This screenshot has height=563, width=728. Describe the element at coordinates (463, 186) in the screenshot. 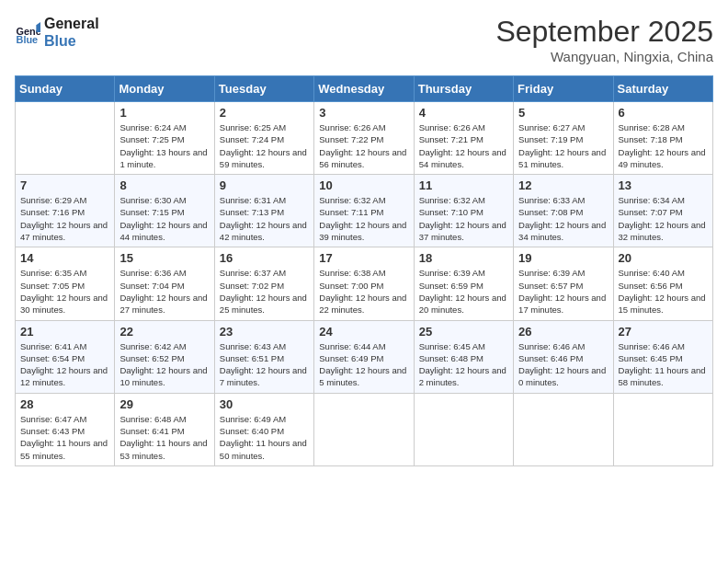

I see `day-number: 11` at that location.